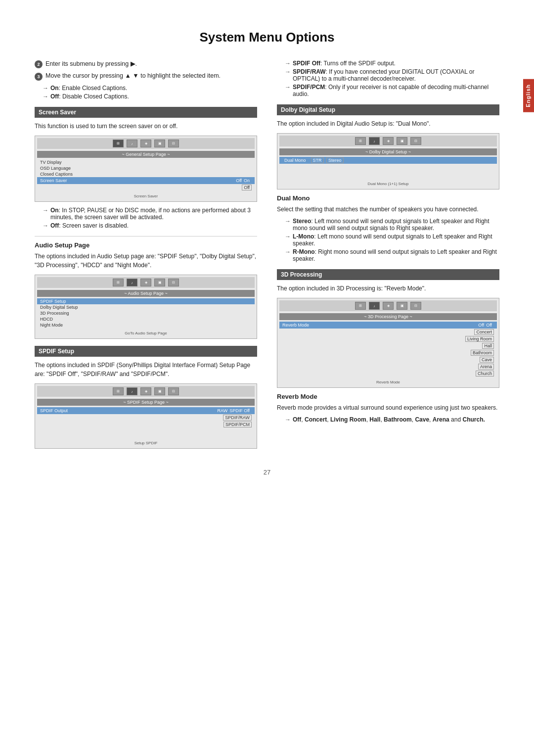 This screenshot has height=756, width=534. What do you see at coordinates (360, 141) in the screenshot?
I see `mock-icon-d1: ⊞` at bounding box center [360, 141].